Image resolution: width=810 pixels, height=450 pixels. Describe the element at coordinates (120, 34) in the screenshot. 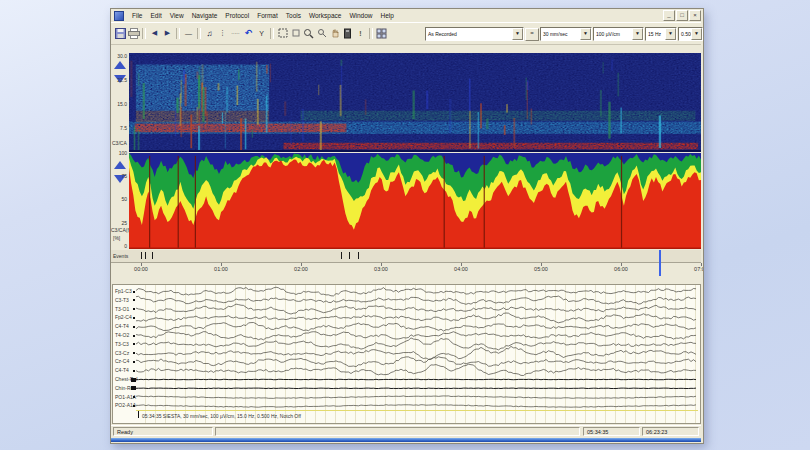

I see `save-icon` at that location.